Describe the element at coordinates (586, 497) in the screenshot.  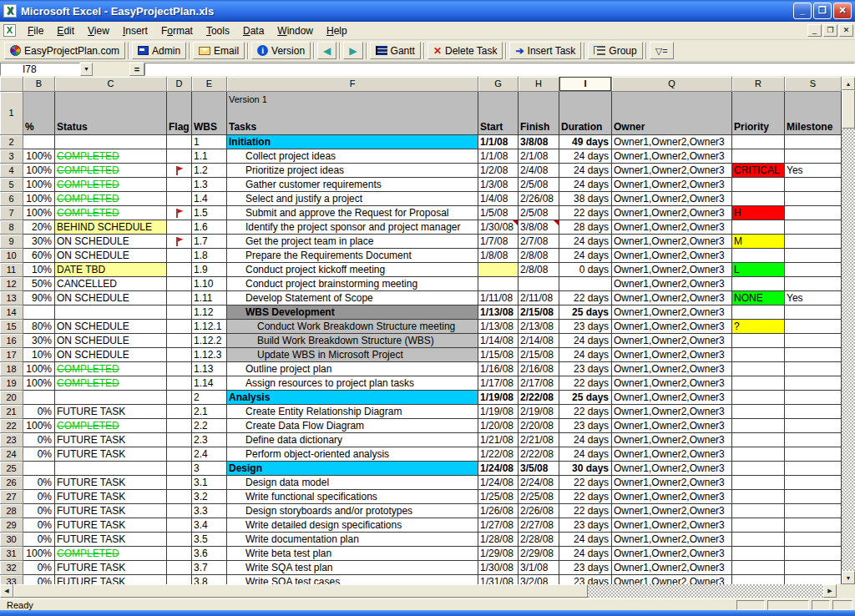
I see `cell-duration-27: 22 days` at that location.